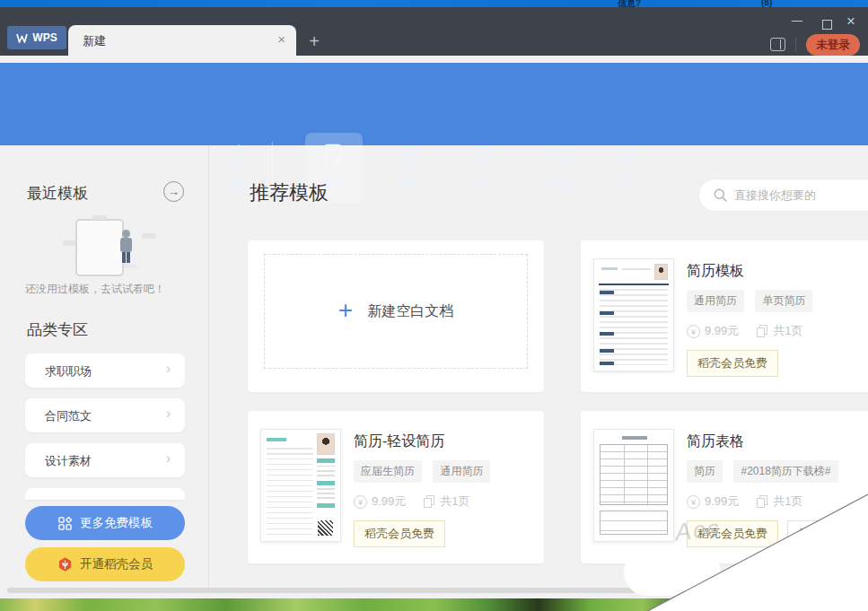  I want to click on horizontal-scrollbar, so click(429, 590).